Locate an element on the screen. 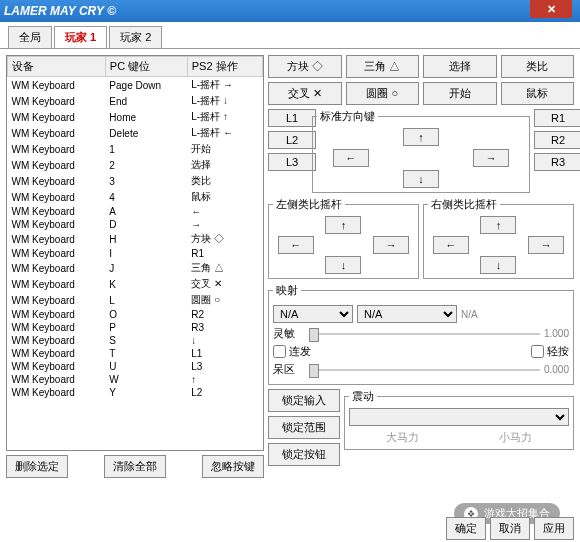  mapping-legend: 映射 is located at coordinates (287, 290).